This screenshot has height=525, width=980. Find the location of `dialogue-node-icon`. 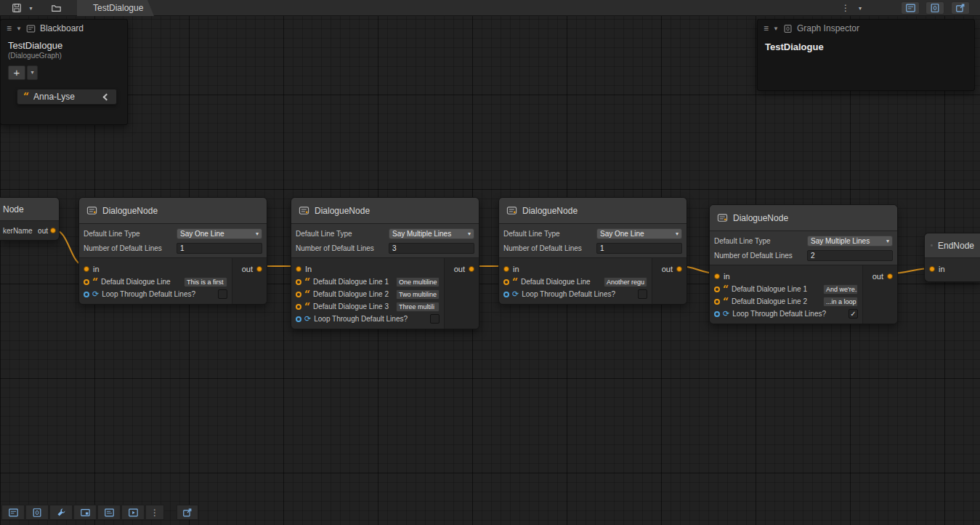

dialogue-node-icon is located at coordinates (304, 211).